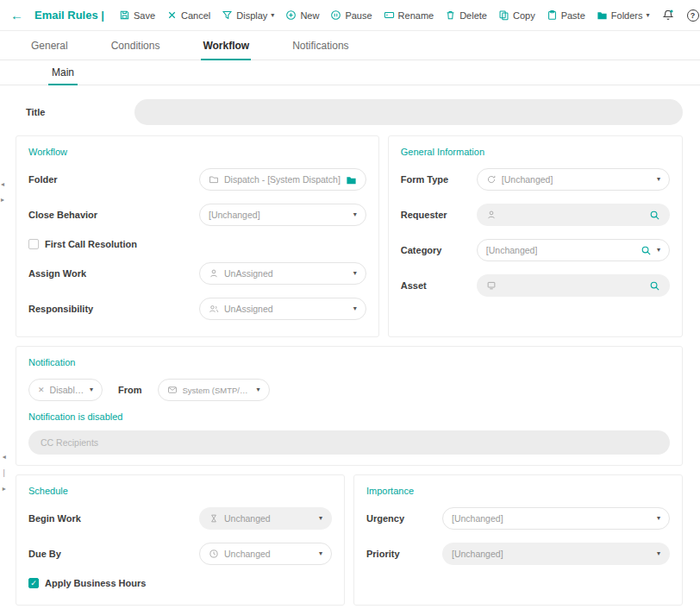 Image resolution: width=700 pixels, height=609 pixels. I want to click on help-button: ?, so click(693, 16).